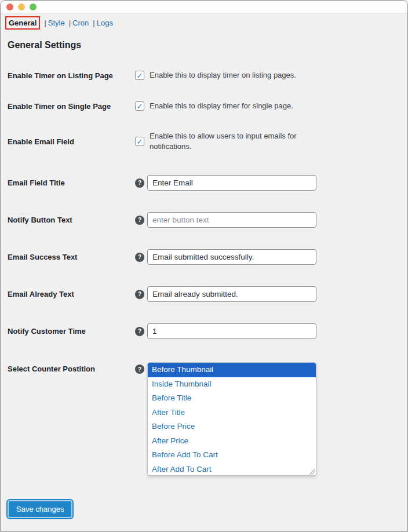 The image size is (408, 532). What do you see at coordinates (206, 23) in the screenshot?
I see `settings-tab-bar: General | Style | Cron | Logs` at bounding box center [206, 23].